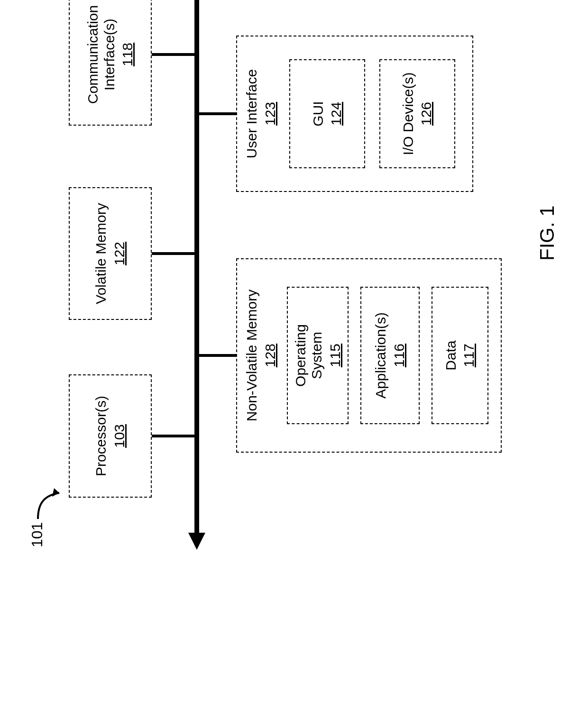 The image size is (588, 709). What do you see at coordinates (197, 541) in the screenshot?
I see `bus-arrow-left` at bounding box center [197, 541].